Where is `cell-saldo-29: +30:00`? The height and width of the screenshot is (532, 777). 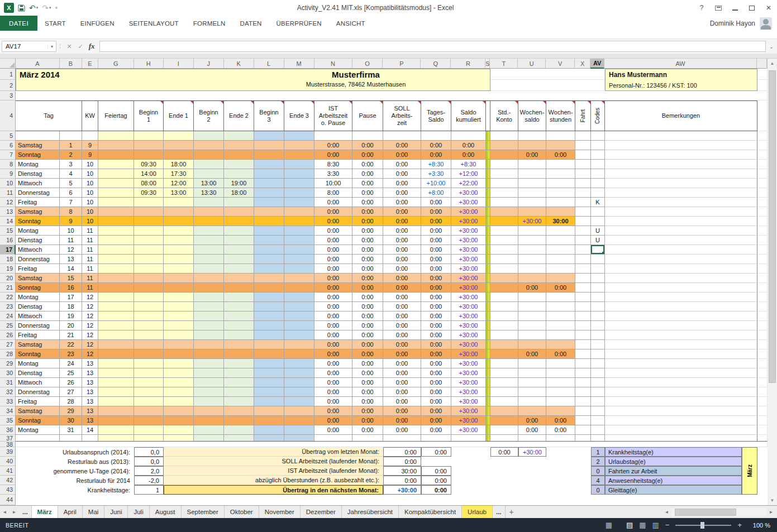
cell-saldo-29: +30:00 is located at coordinates (469, 364).